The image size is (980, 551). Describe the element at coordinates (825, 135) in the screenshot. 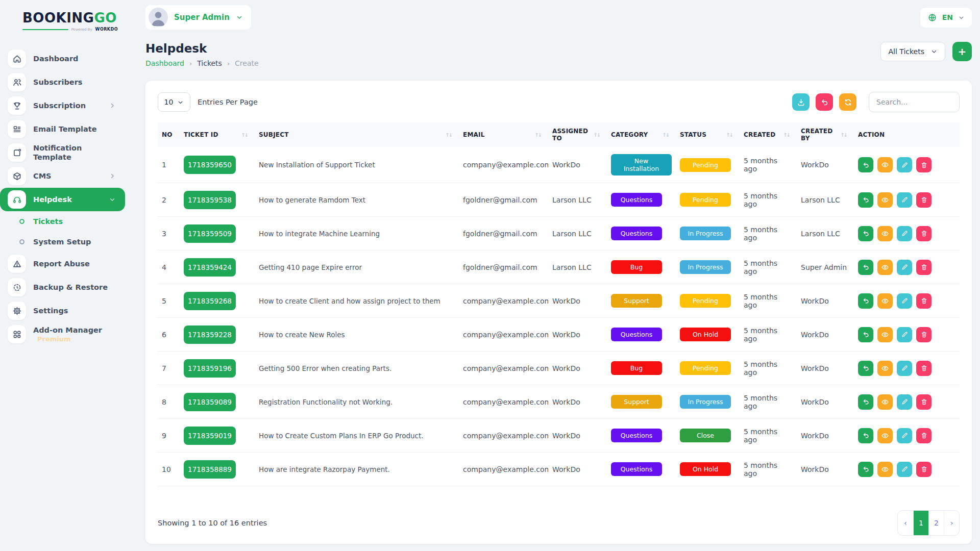

I see `column-header-created-by: CREATED BY↑↓` at that location.